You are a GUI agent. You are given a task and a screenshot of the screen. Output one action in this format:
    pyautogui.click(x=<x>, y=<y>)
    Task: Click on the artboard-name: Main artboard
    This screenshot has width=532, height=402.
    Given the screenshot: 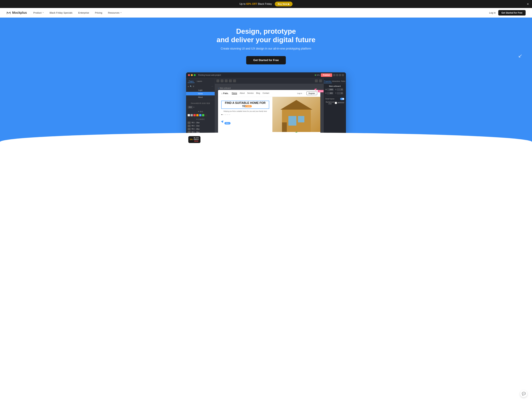 What is the action you would take?
    pyautogui.click(x=225, y=88)
    